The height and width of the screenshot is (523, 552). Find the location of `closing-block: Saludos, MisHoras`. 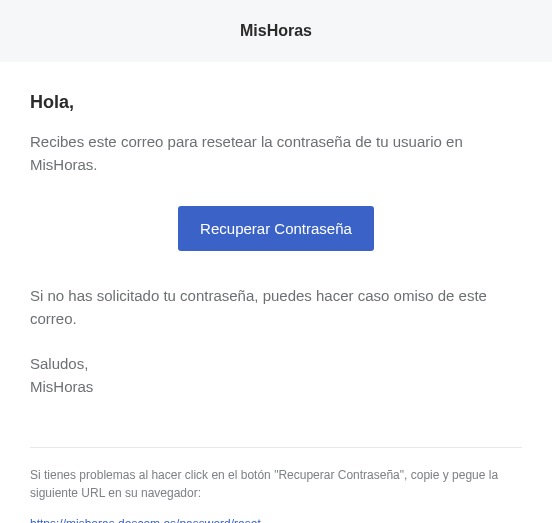

closing-block: Saludos, MisHoras is located at coordinates (276, 376).